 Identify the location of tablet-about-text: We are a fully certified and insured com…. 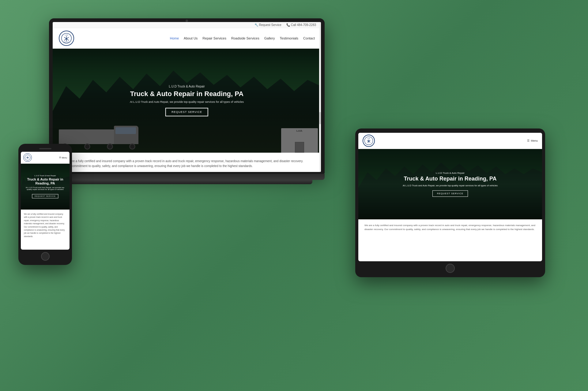
(450, 228).